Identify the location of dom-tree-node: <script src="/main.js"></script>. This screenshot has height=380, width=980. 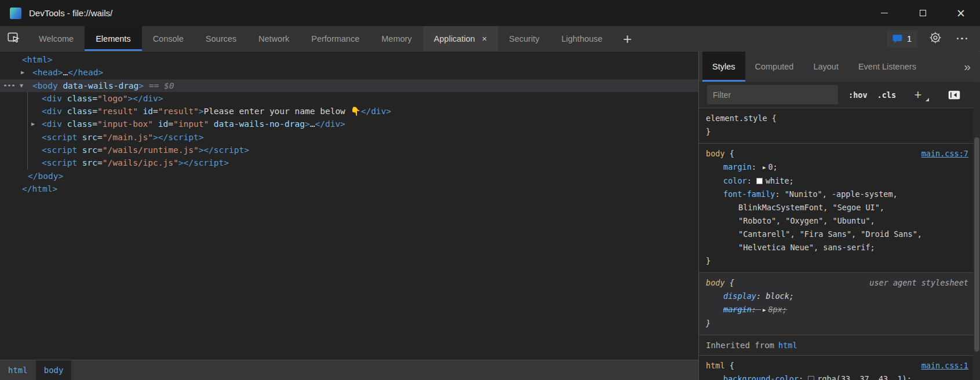
(349, 137).